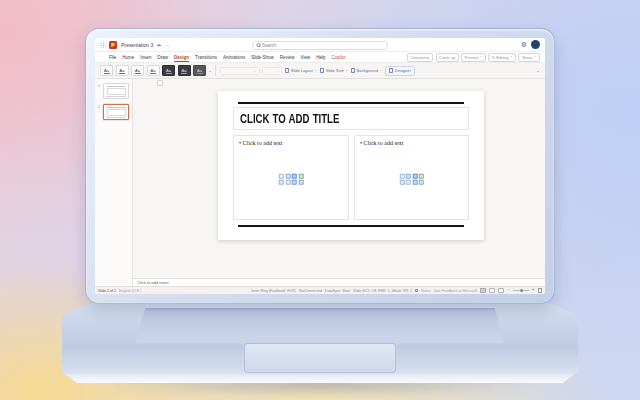  What do you see at coordinates (540, 290) in the screenshot?
I see `fit-slide-to-window-icon` at bounding box center [540, 290].